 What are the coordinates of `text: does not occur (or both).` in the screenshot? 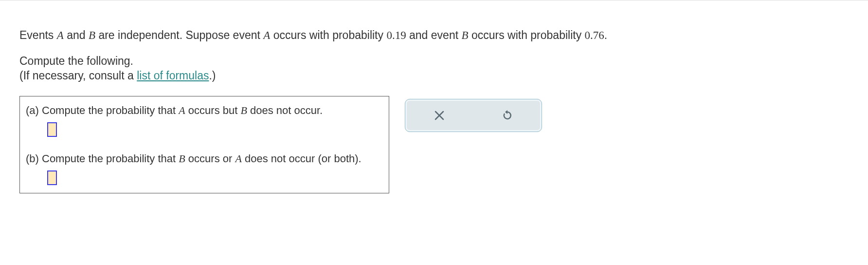 It's located at (302, 159).